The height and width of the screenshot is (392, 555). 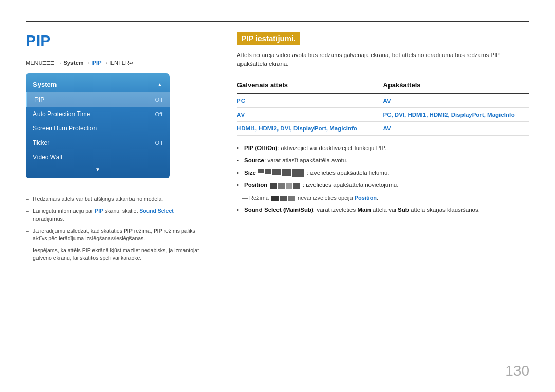 I want to click on menu-item-screen-burn-label: Screen Burn Protection, so click(x=65, y=128).